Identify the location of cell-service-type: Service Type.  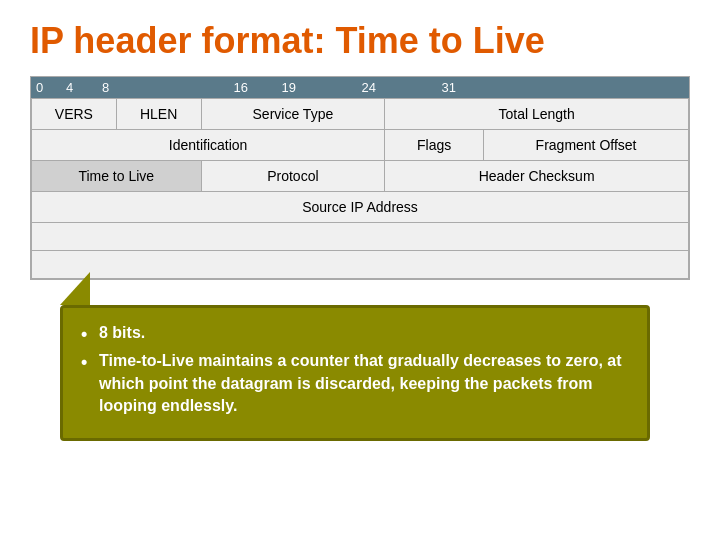
(293, 114).